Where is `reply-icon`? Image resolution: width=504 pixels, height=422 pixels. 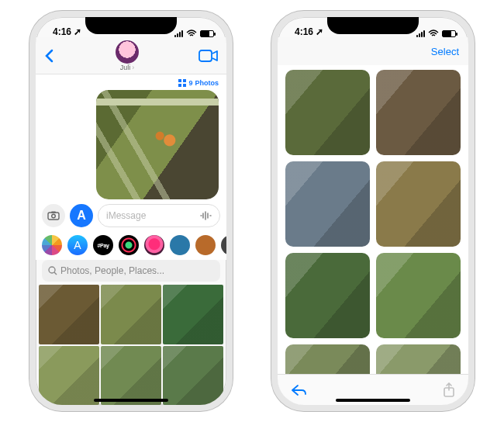 reply-icon is located at coordinates (299, 390).